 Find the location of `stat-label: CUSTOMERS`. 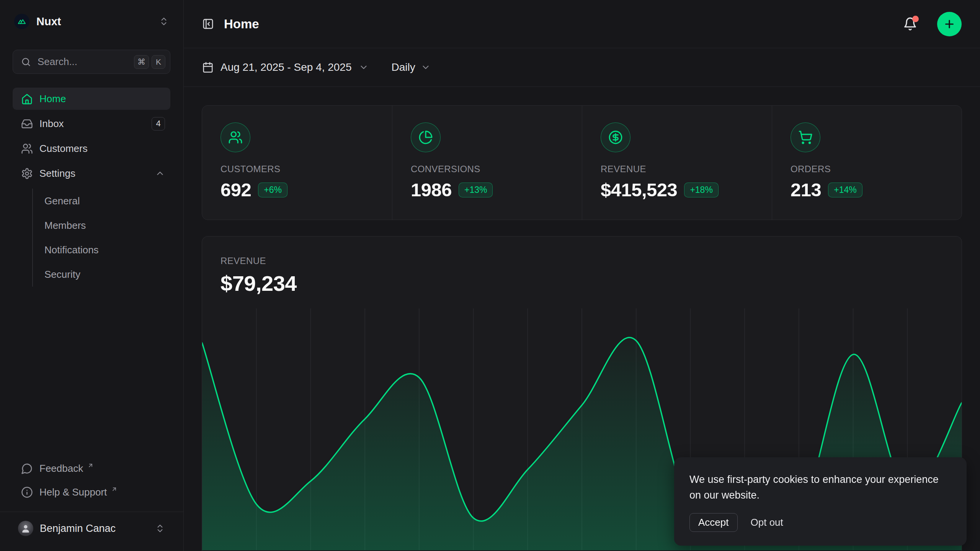

stat-label: CUSTOMERS is located at coordinates (297, 169).